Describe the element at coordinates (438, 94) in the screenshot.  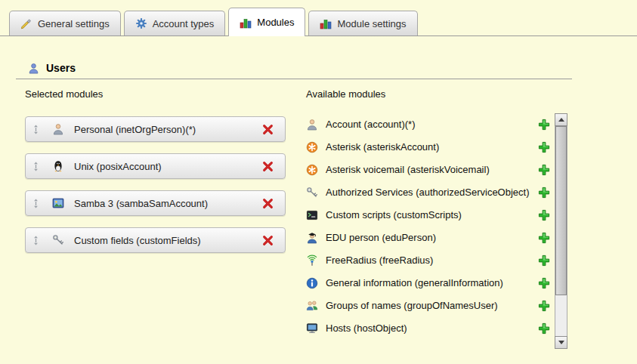
I see `available-modules-heading: Available modules` at that location.